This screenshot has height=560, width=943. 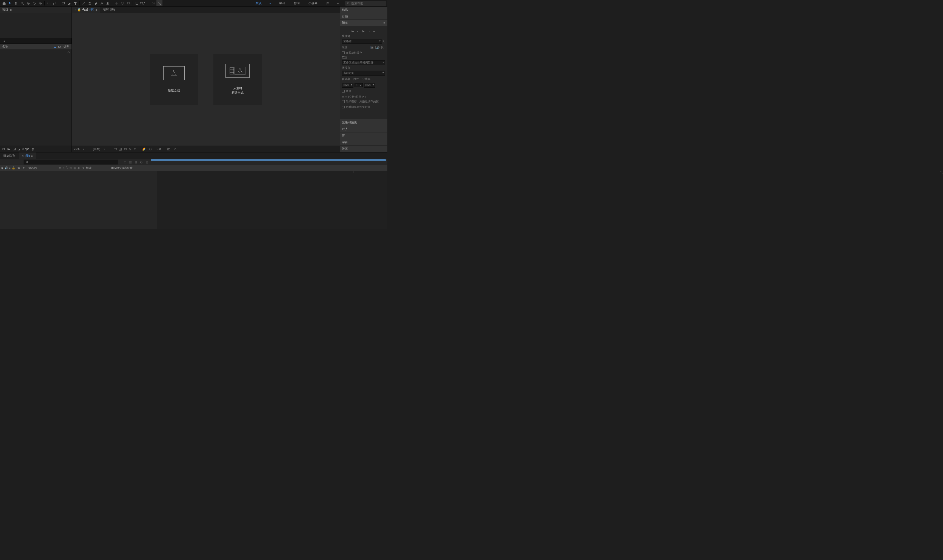 I want to click on project-search-input, so click(x=38, y=41).